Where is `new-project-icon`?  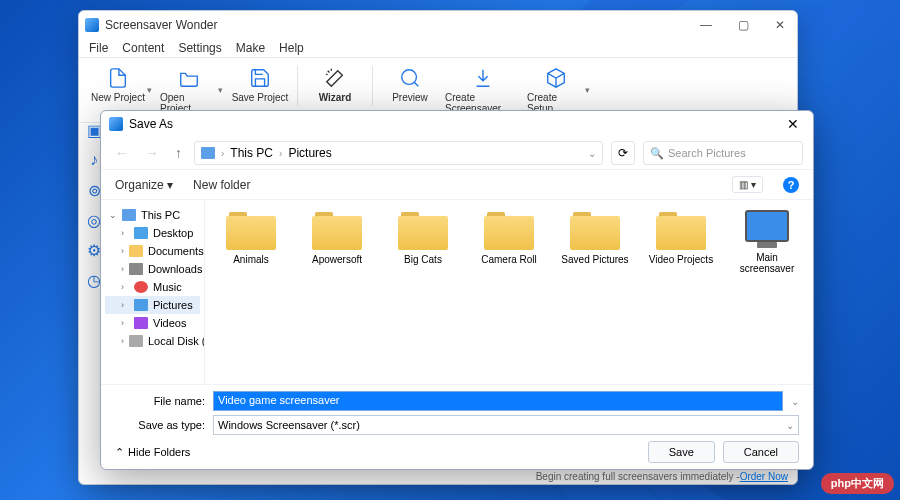
new-project-icon is located at coordinates (118, 78).